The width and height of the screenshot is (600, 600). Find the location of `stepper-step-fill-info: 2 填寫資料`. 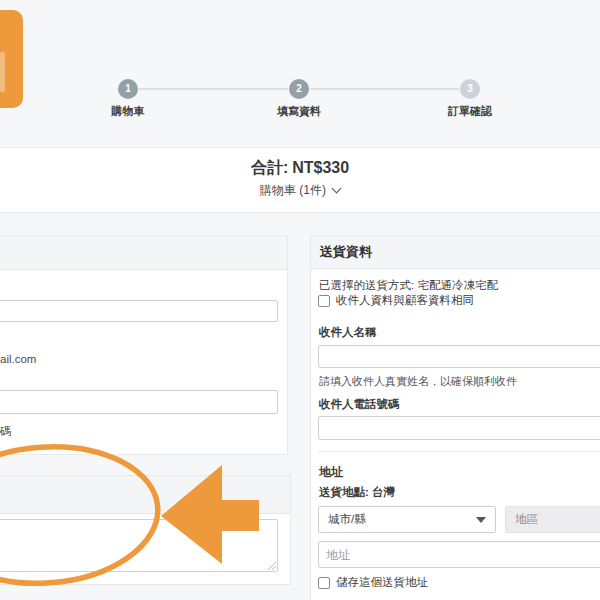

stepper-step-fill-info: 2 填寫資料 is located at coordinates (299, 99).